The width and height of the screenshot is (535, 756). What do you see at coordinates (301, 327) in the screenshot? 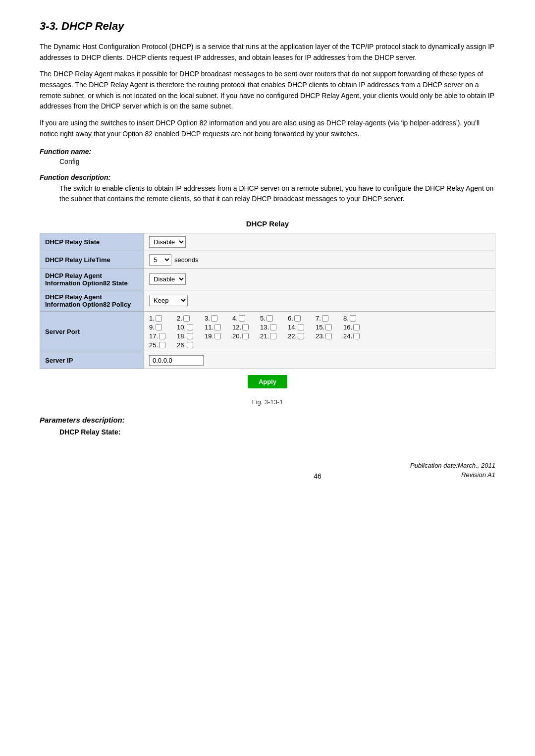
I see `port-14: 14.` at bounding box center [301, 327].